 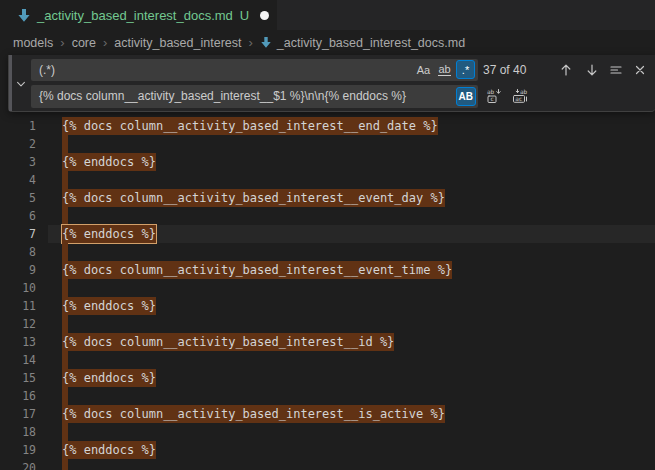 I want to click on preserve-case-icon: AB, so click(x=466, y=96).